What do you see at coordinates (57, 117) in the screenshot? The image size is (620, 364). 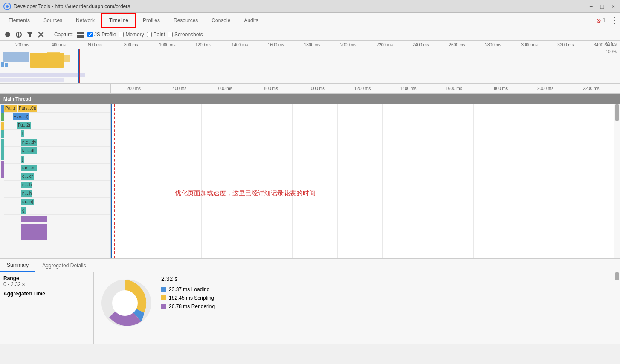 I see `track-row-2: Eve...d)` at bounding box center [57, 117].